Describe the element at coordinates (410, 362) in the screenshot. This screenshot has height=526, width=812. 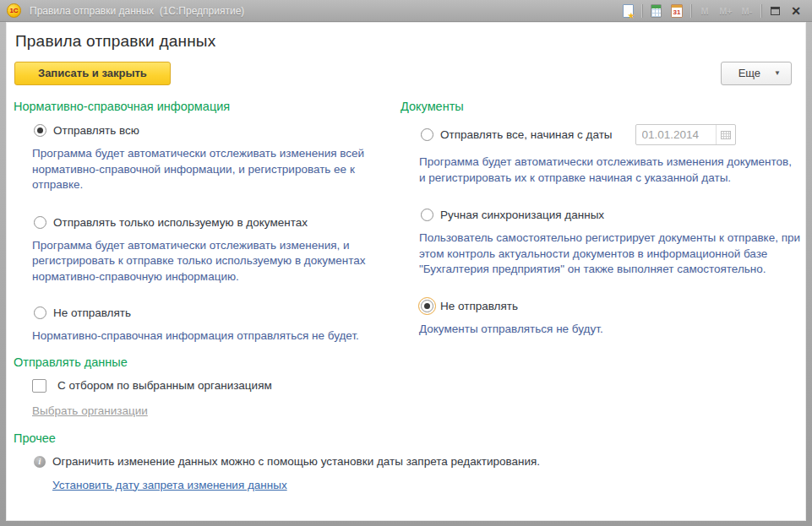
I see `section-header-send-data: Отправлять данные` at that location.